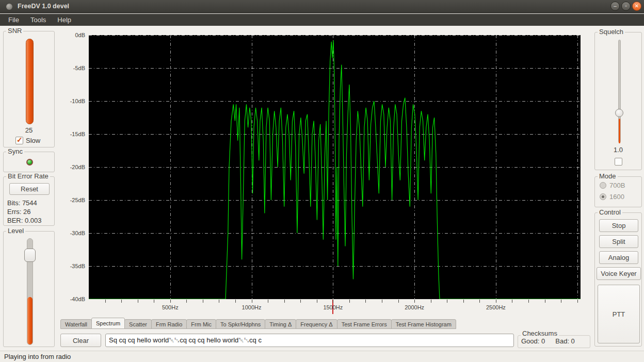 The height and width of the screenshot is (362, 644). Describe the element at coordinates (43, 6) in the screenshot. I see `window-title: FreeDV 1.0 devel` at that location.